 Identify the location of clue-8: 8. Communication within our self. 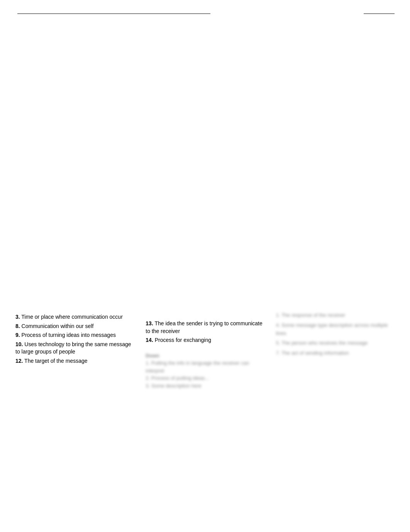
(75, 326).